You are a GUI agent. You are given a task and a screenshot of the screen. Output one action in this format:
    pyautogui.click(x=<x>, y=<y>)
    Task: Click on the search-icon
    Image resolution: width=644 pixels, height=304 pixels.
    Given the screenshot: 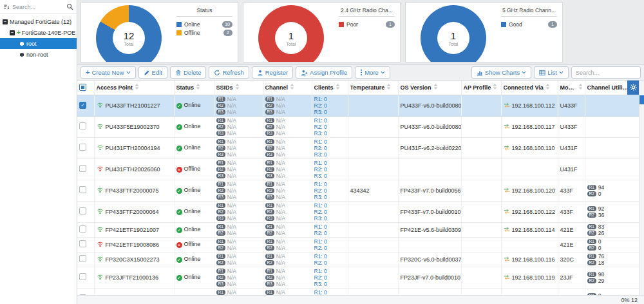 What is the action you would take?
    pyautogui.click(x=70, y=6)
    